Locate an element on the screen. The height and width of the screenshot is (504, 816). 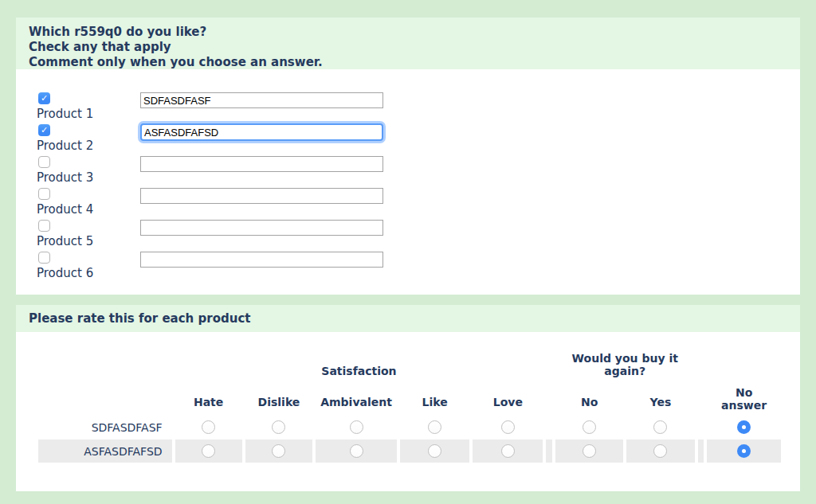
product-6-checkbox: ✓ is located at coordinates (45, 258).